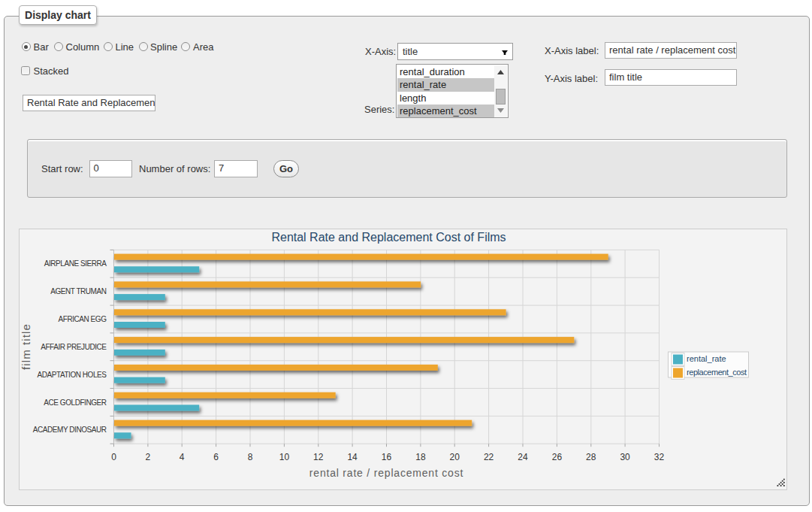 The width and height of the screenshot is (812, 512). I want to click on svg-text: AFFAIR PREJUDICE, so click(74, 347).